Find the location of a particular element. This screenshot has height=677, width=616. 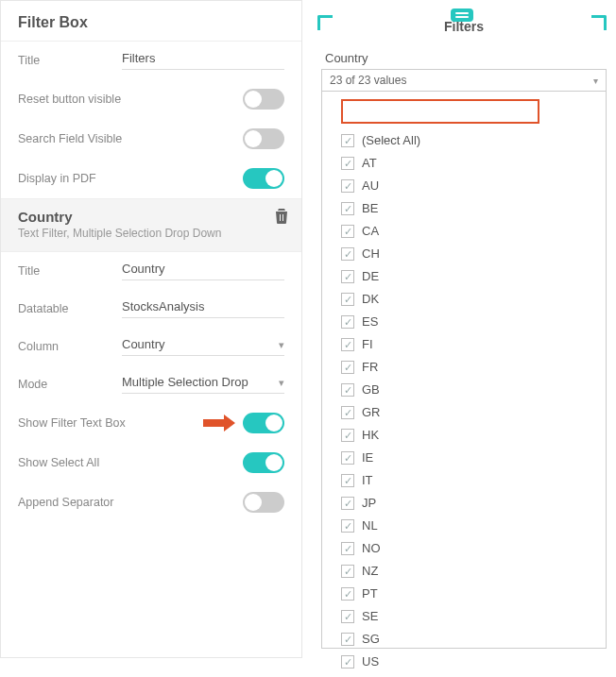

option-label: GR is located at coordinates (371, 413).